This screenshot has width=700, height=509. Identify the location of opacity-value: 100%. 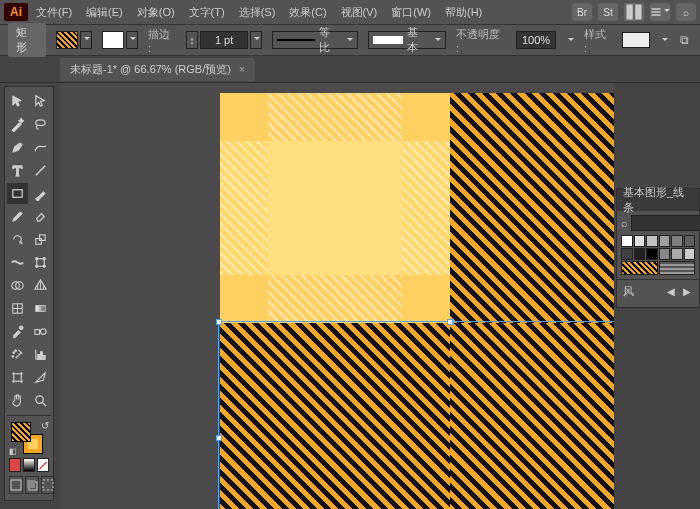
(536, 40).